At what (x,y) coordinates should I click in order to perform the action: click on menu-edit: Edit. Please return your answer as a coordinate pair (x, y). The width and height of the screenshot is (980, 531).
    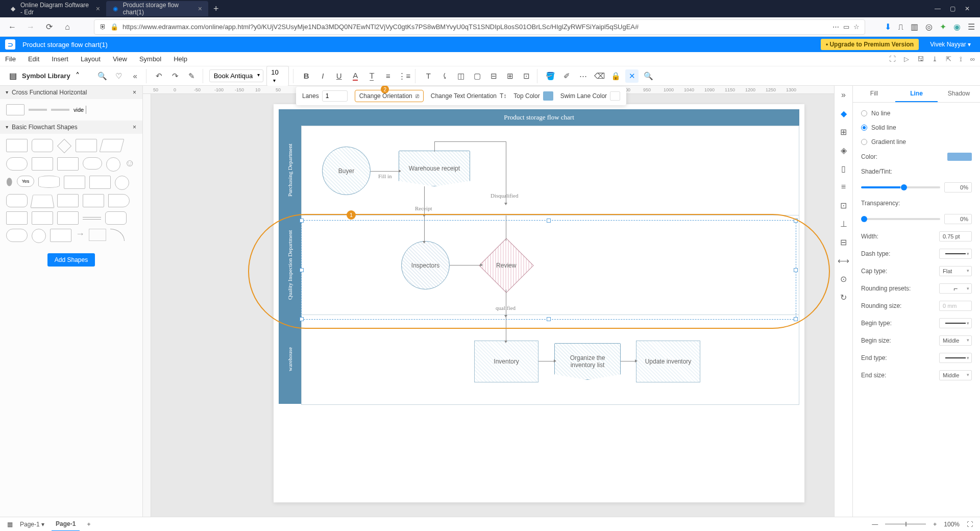
    Looking at the image, I should click on (34, 59).